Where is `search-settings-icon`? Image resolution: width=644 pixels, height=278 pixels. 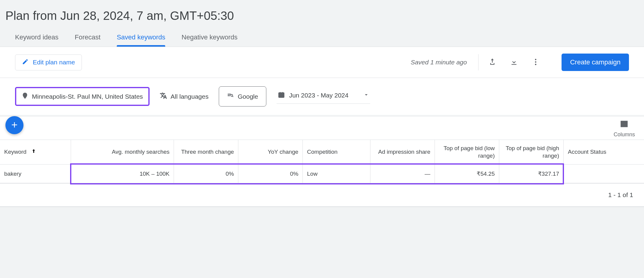 search-settings-icon is located at coordinates (231, 96).